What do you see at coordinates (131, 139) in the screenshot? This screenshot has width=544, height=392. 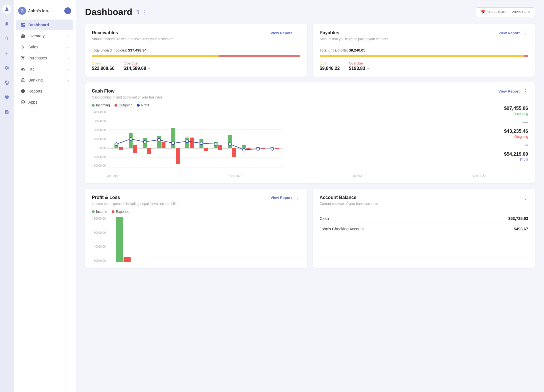 I see `profit-dot-feb` at bounding box center [131, 139].